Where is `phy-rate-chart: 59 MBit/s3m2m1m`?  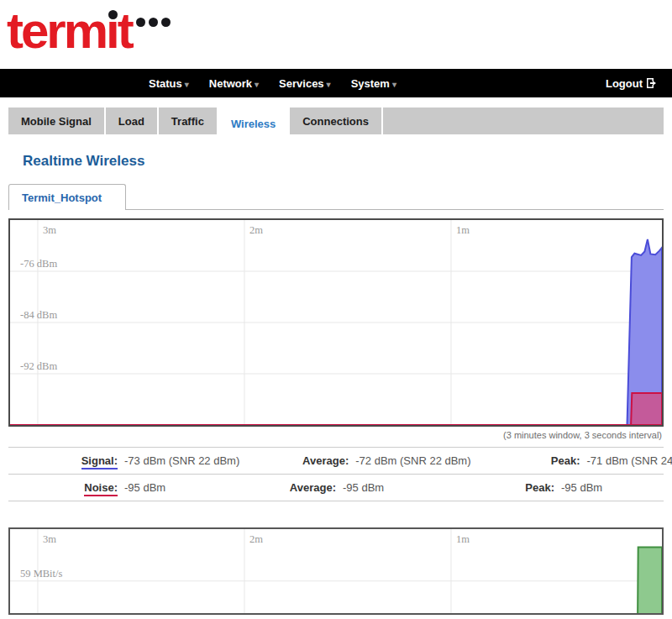
phy-rate-chart: 59 MBit/s3m2m1m is located at coordinates (336, 571).